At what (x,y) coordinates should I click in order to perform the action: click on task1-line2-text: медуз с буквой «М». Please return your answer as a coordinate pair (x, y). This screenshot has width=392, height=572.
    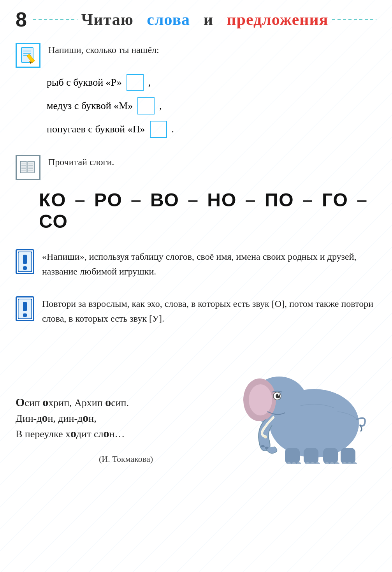
    Looking at the image, I should click on (90, 106).